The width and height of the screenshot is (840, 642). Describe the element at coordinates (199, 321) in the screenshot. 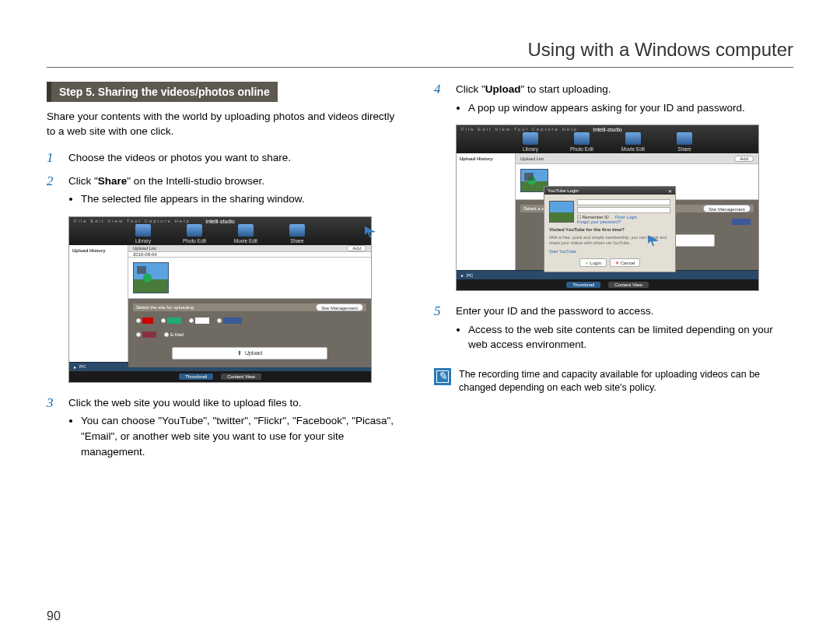

I see `site-flickr` at that location.